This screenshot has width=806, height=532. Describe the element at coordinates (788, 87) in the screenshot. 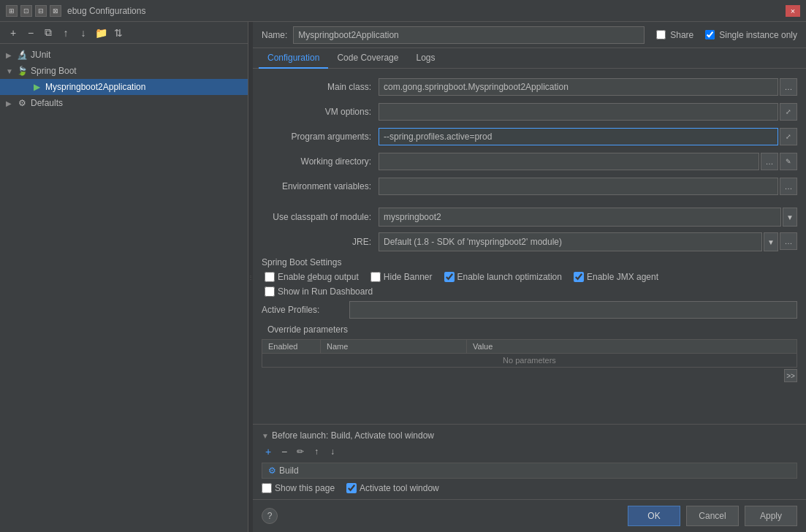

I see `main-class-browse-button: …` at that location.